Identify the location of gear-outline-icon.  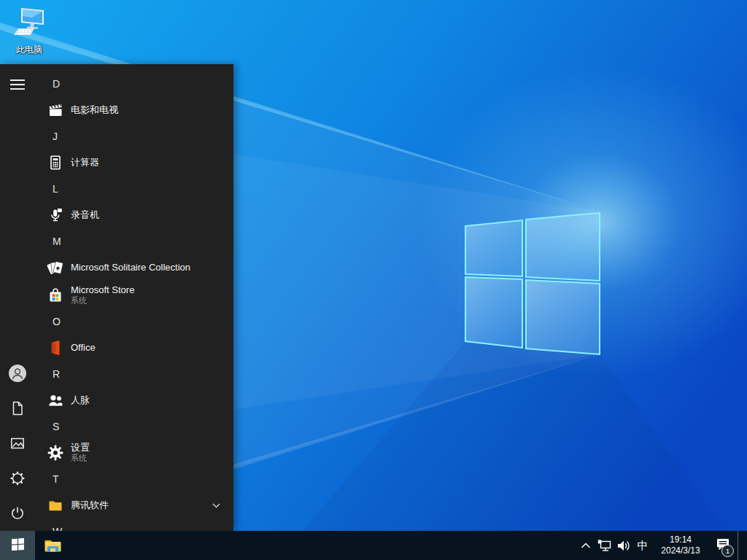
(18, 478).